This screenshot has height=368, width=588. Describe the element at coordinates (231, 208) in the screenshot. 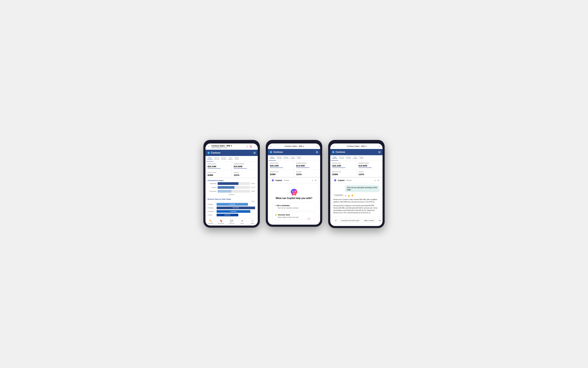

I see `stacked-row-develop: 2-Develop $8,170.42K` at that location.